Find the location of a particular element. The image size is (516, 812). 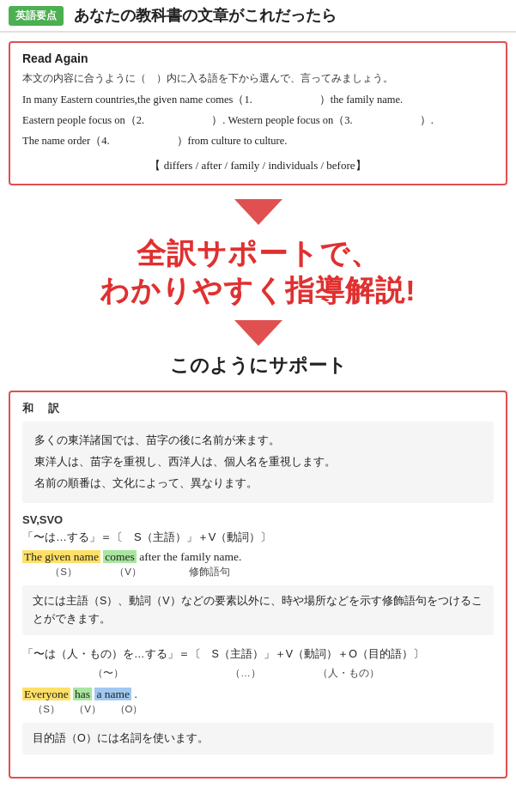

grammar2-formula-labels: （〜） （…） （人・もの） is located at coordinates (258, 674).